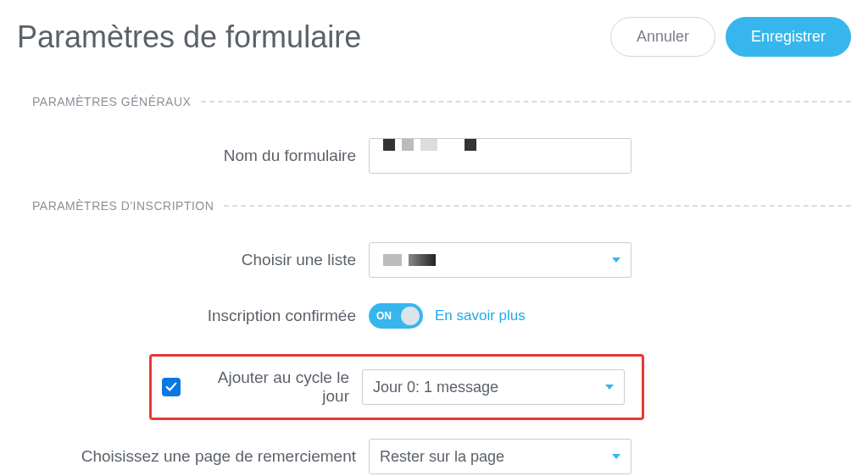 This screenshot has height=476, width=868. I want to click on section-label-inscription: PARAMÈTRES D'INSCRIPTION, so click(123, 206).